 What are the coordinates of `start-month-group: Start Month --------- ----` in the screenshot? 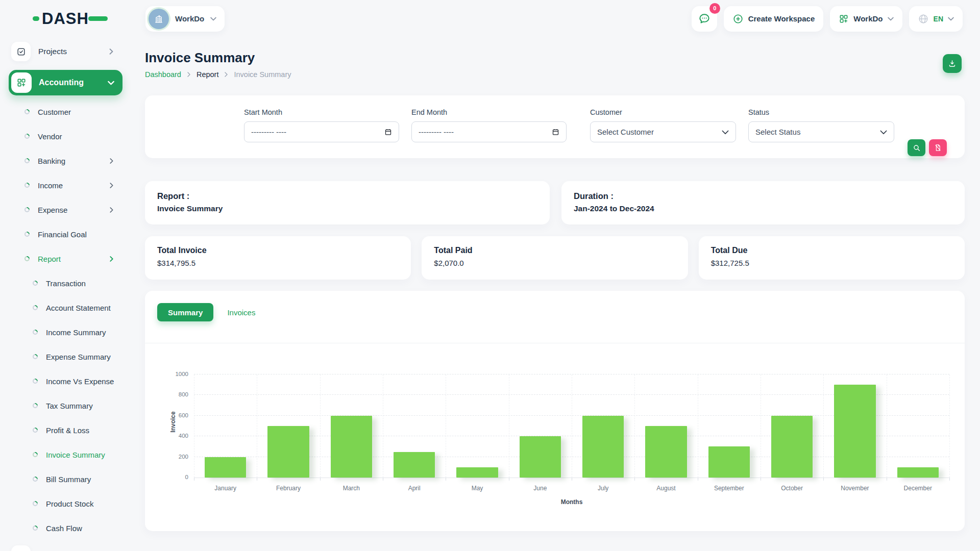 It's located at (322, 133).